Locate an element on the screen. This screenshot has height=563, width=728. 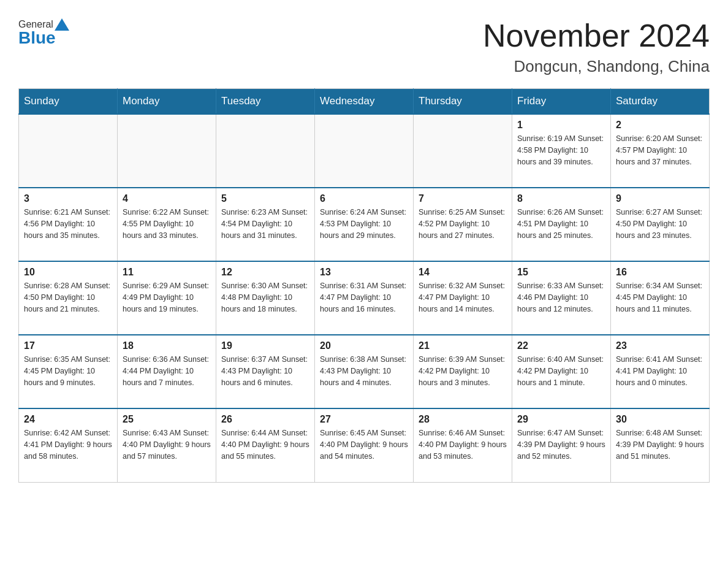
calendar-cell: 1Sunrise: 6:19 AM Sunset: 4:58 PM Daylig… is located at coordinates (561, 151).